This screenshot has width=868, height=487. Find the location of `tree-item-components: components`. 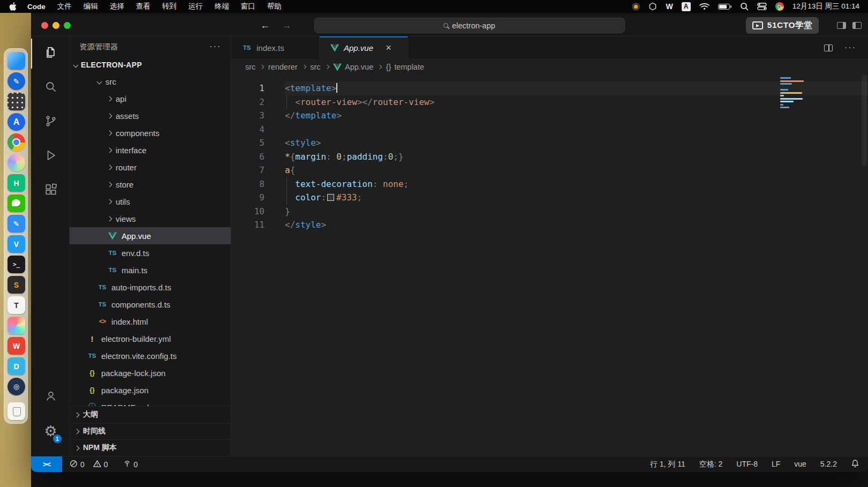

tree-item-components: components is located at coordinates (150, 133).